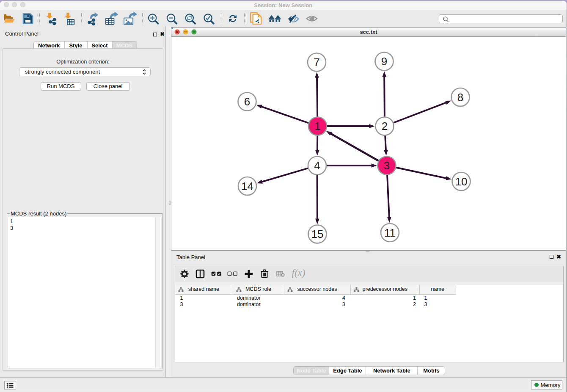  I want to click on svg-text: 10, so click(461, 182).